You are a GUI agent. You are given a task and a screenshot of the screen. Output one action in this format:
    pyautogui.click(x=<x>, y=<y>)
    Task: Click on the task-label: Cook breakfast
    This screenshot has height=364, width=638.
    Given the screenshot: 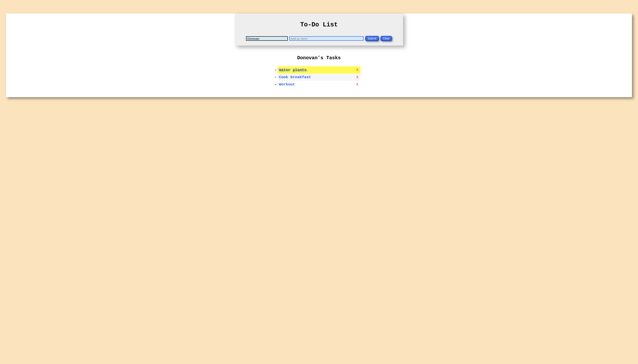 What is the action you would take?
    pyautogui.click(x=318, y=77)
    